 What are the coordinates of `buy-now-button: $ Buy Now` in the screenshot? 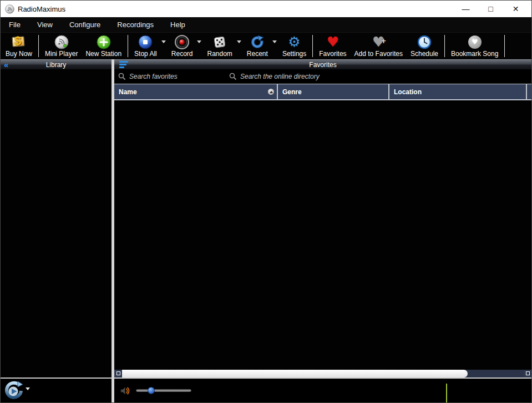 It's located at (19, 45).